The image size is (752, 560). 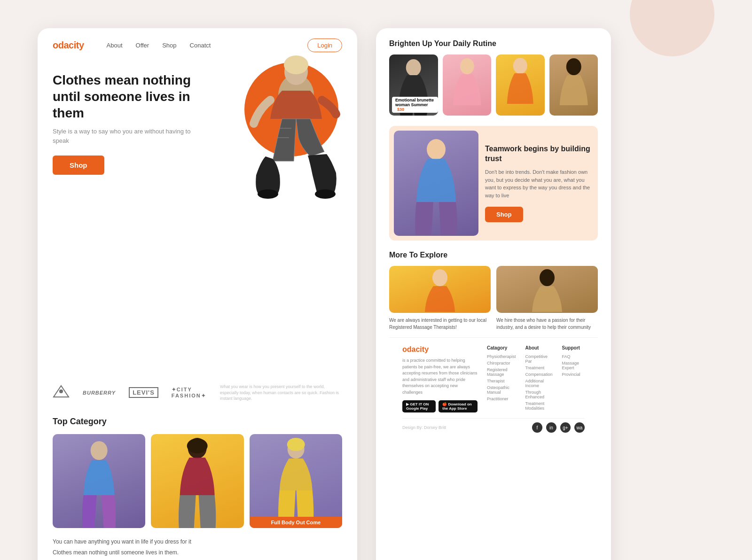 I want to click on logo: odacity, so click(x=69, y=45).